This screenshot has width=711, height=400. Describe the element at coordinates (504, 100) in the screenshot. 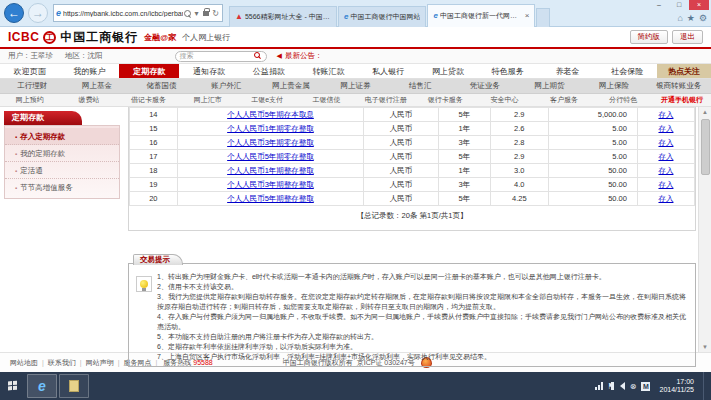

I see `nav-security-center: 安全中心` at that location.